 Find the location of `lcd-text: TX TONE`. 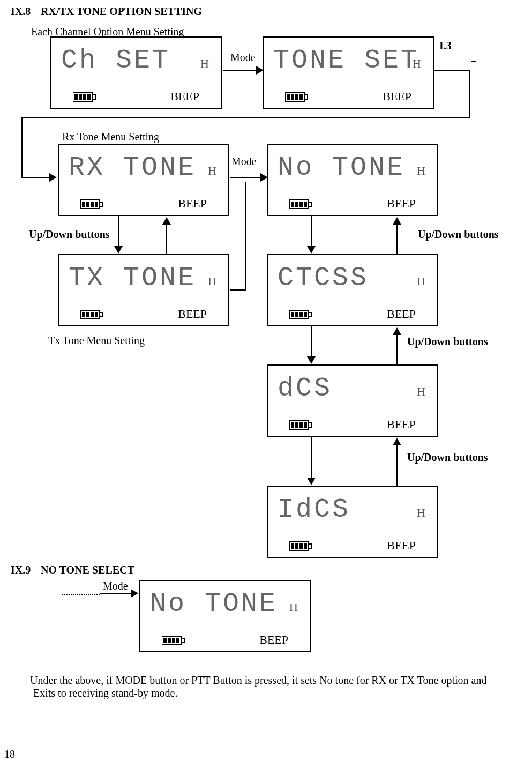

lcd-text: TX TONE is located at coordinates (132, 278).